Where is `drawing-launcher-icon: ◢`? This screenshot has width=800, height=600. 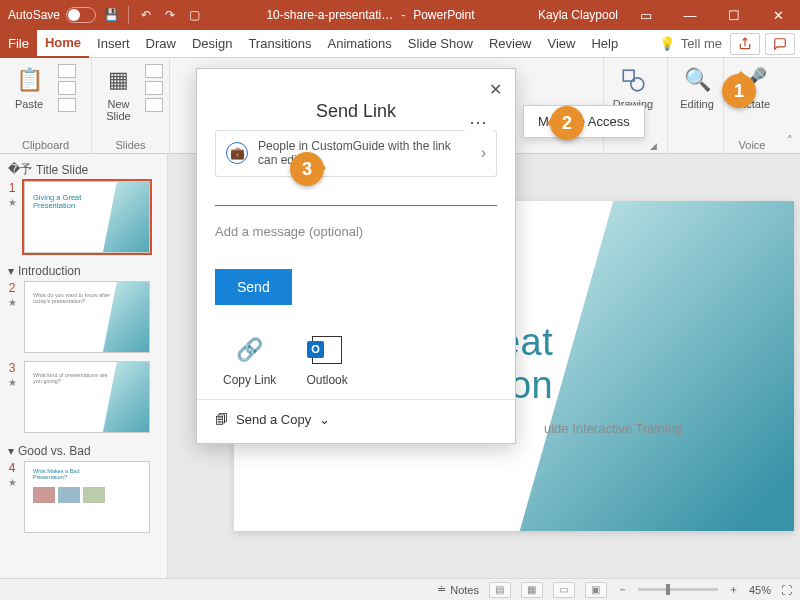
drawing-launcher-icon: ◢ is located at coordinates (636, 146).